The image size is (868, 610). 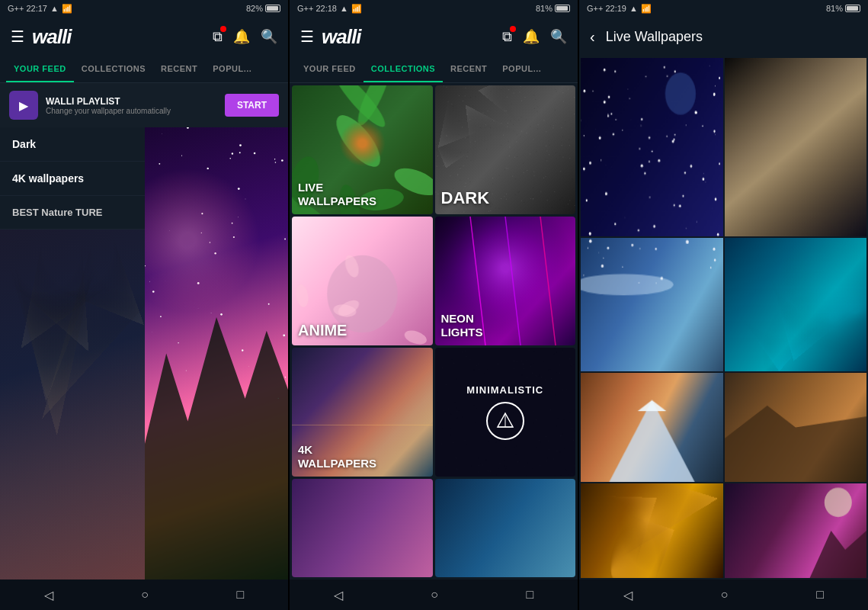 I want to click on card-partial-right, so click(x=506, y=528).